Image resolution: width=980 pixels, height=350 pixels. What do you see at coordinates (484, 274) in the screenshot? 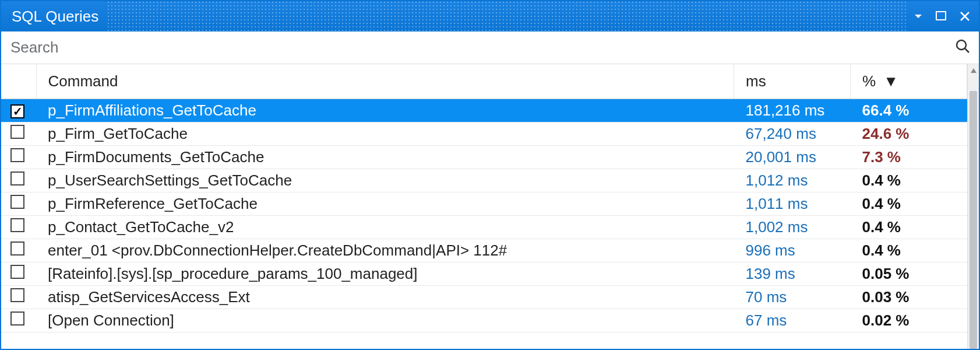
I see `table-row: [Rateinfo].[sys].[sp_procedure_params_10…` at bounding box center [484, 274].